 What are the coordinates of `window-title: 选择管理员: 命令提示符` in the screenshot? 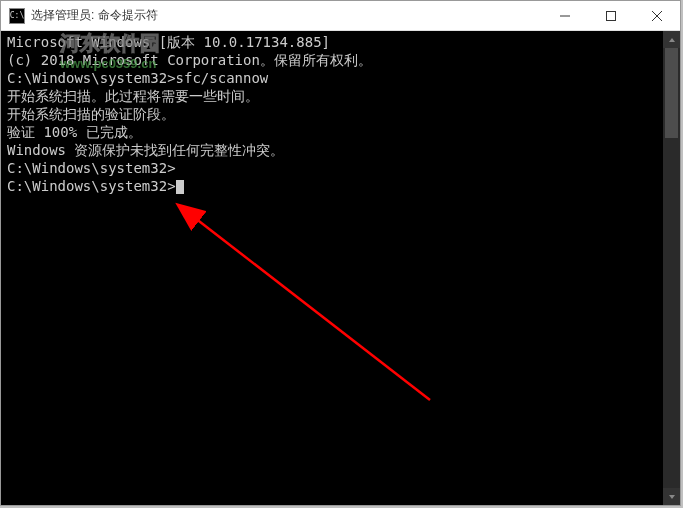 It's located at (286, 16).